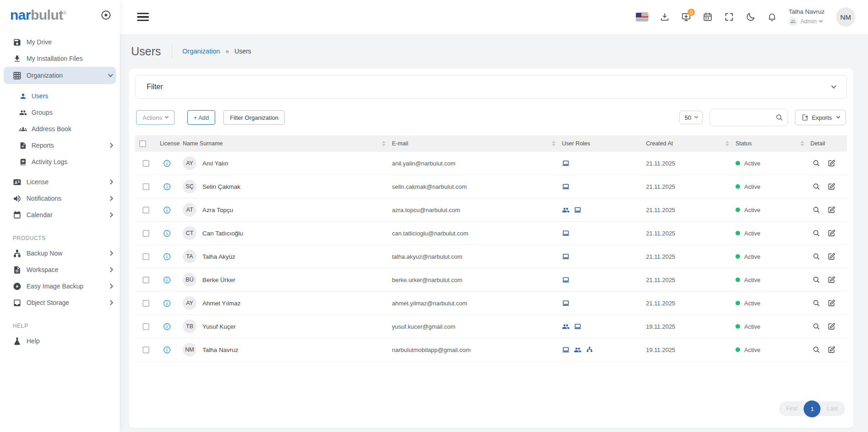 This screenshot has width=868, height=432. What do you see at coordinates (812, 409) in the screenshot?
I see `pagination-current-page: 1` at bounding box center [812, 409].